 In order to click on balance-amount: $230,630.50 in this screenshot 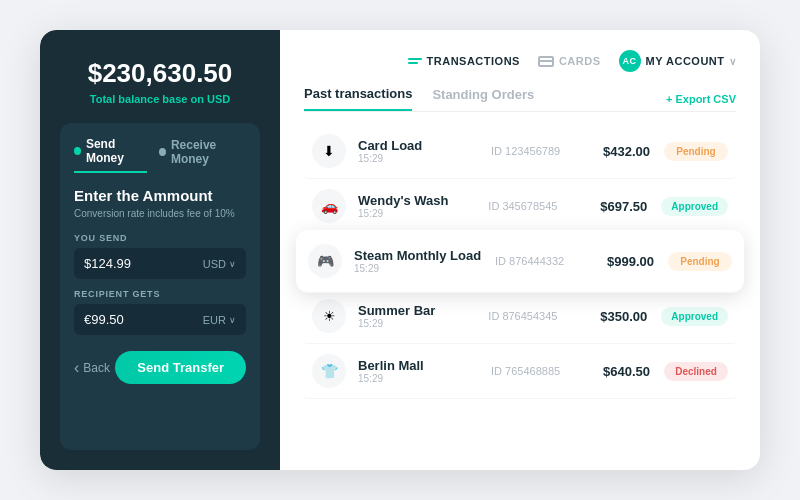, I will do `click(160, 74)`.